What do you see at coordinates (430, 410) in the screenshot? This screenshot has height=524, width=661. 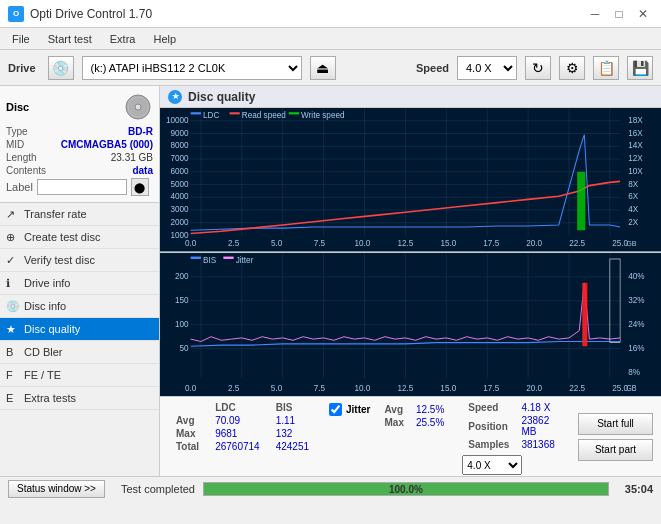 I see `jitter-avg-value: 12.5%` at bounding box center [430, 410].